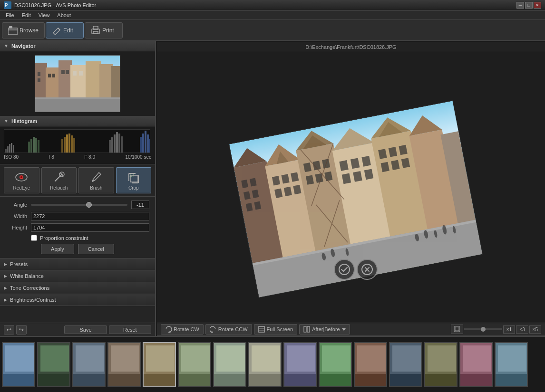 The image size is (545, 392). I want to click on menu-file: File, so click(10, 15).